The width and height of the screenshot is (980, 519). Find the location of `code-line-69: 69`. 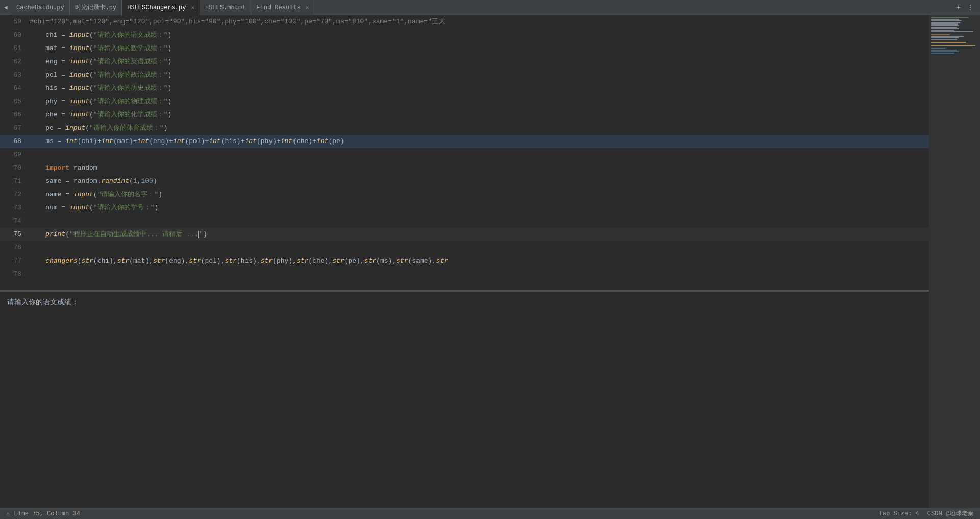

code-line-69: 69 is located at coordinates (464, 155).